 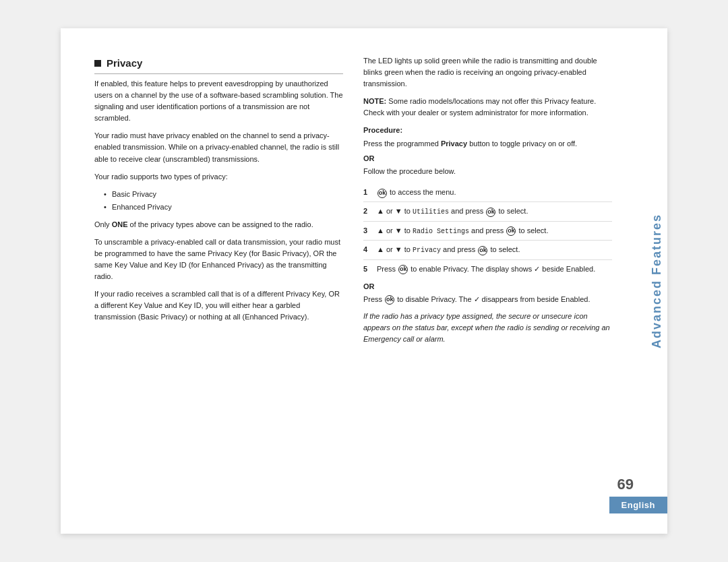 What do you see at coordinates (368, 212) in the screenshot?
I see `step-num-2: 2` at bounding box center [368, 212].